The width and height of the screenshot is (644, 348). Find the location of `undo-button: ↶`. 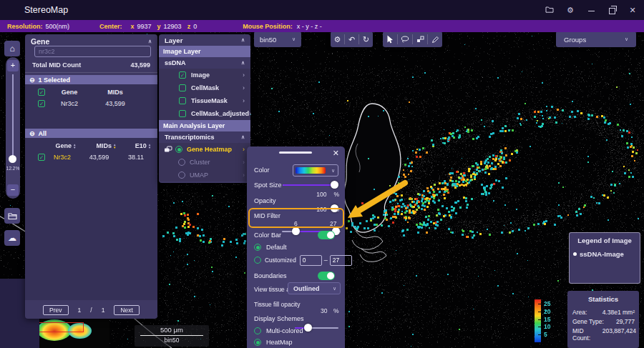

undo-button: ↶ is located at coordinates (352, 39).